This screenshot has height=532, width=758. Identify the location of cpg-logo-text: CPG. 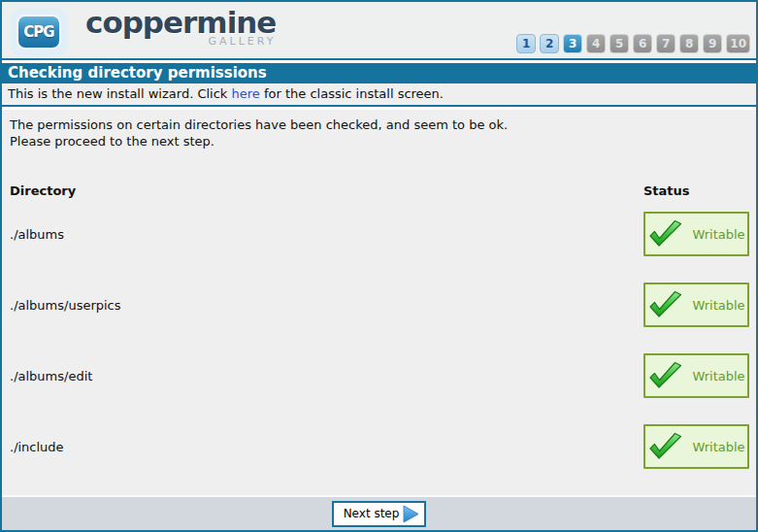
(39, 32).